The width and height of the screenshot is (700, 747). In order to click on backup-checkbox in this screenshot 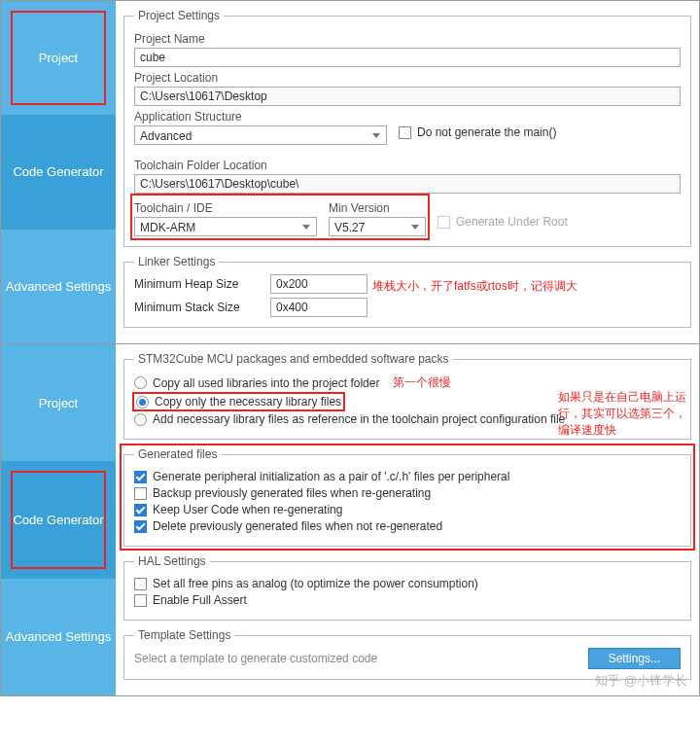, I will do `click(140, 494)`.